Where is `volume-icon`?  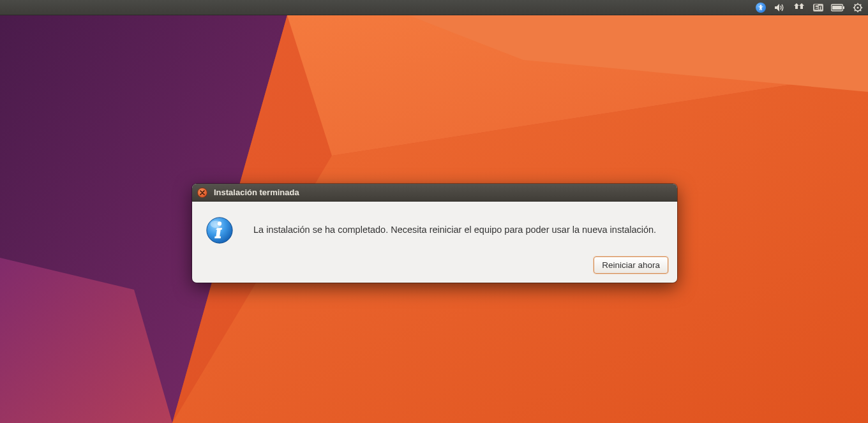 volume-icon is located at coordinates (780, 8).